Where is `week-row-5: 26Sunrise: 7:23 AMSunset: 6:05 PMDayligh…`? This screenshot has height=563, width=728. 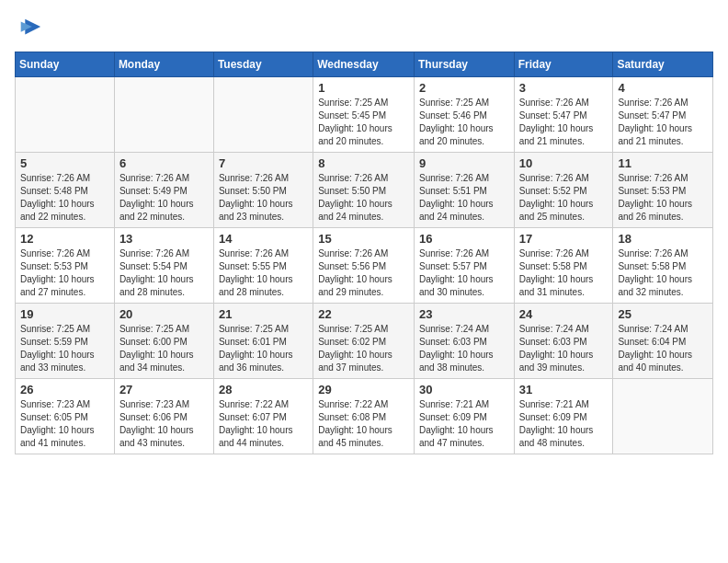
week-row-5: 26Sunrise: 7:23 AMSunset: 6:05 PMDayligh… is located at coordinates (364, 417).